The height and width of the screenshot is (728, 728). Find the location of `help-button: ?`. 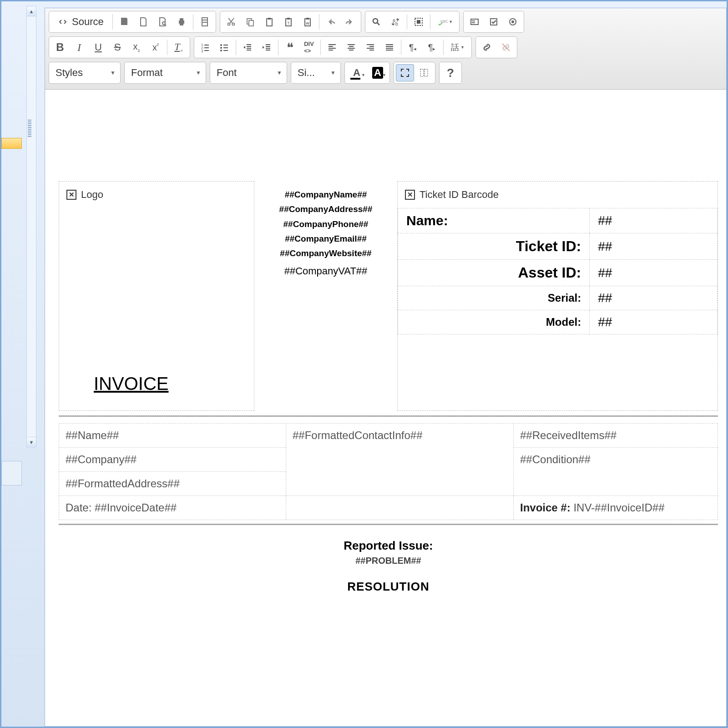

help-button: ? is located at coordinates (450, 73).